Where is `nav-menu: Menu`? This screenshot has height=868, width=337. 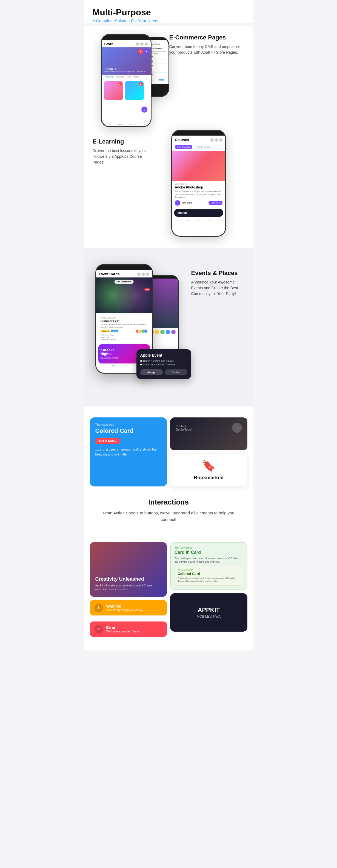 nav-menu: Menu is located at coordinates (145, 124).